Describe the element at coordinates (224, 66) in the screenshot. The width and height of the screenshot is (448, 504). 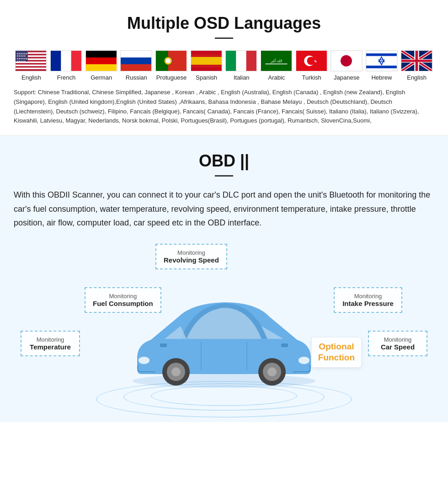
I see `flags-row: ★★★★★★ ★★★★★ ★★★★★★ ★★★★★ English French` at that location.